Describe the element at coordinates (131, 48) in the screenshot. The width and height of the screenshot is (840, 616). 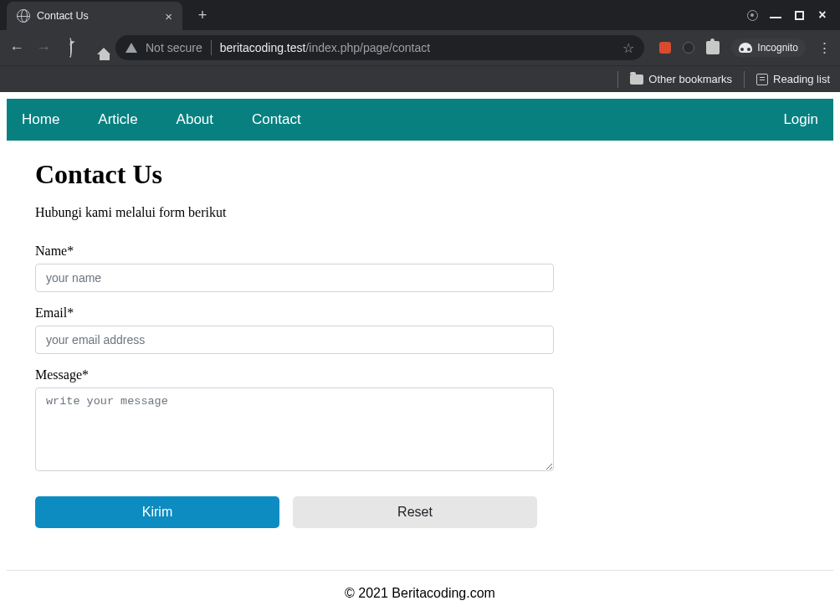
I see `warning-icon` at that location.